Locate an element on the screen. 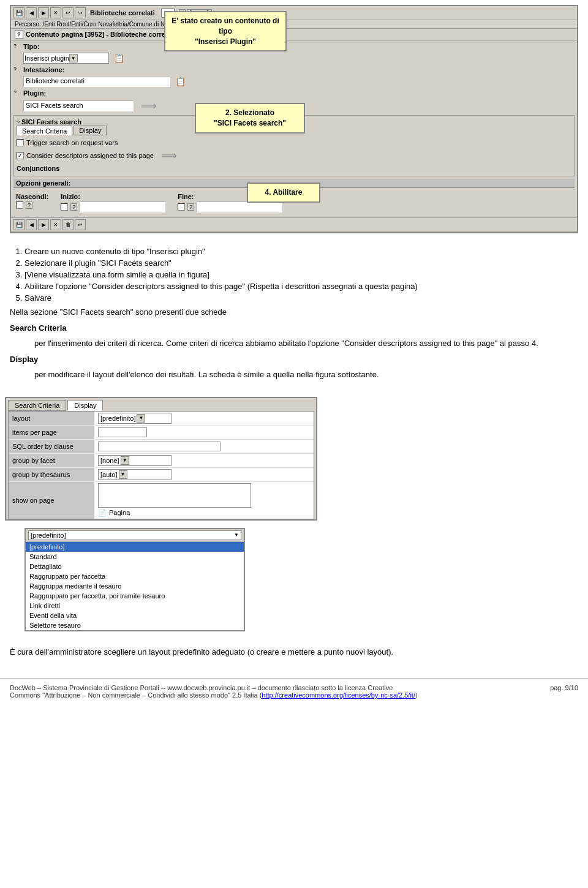  dropdown-items: [predefinito] Standard Dettagliato Raggr… is located at coordinates (135, 586).